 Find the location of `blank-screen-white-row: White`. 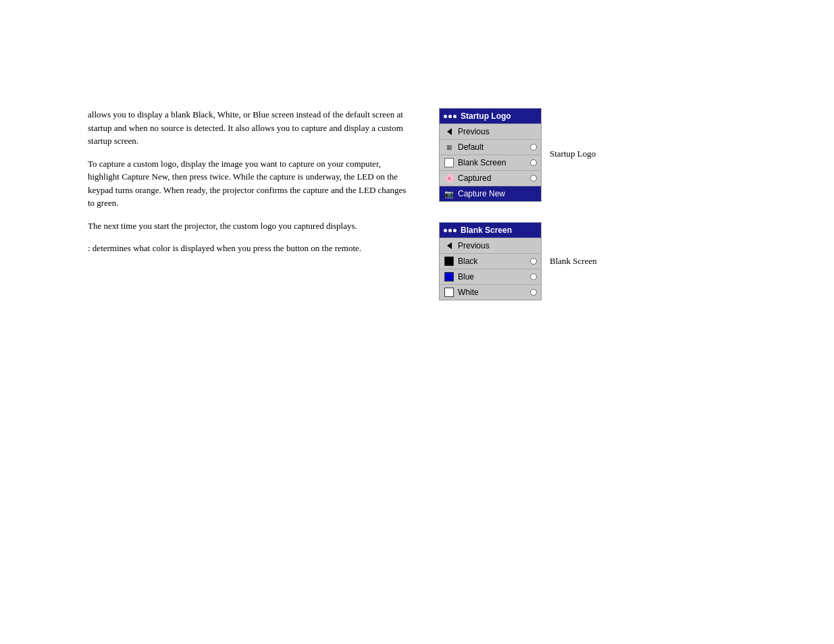

blank-screen-white-row: White is located at coordinates (490, 292).